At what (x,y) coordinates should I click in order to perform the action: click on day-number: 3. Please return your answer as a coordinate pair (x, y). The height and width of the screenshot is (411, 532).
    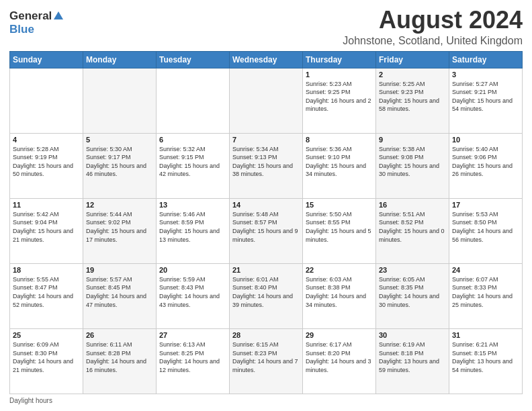
    Looking at the image, I should click on (486, 75).